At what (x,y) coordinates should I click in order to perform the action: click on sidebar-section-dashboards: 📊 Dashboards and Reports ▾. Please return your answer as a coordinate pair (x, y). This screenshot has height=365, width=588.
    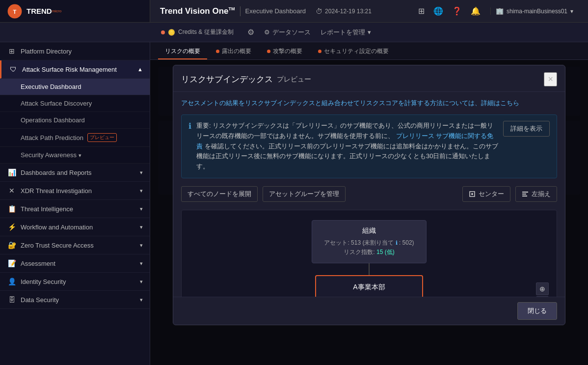
    Looking at the image, I should click on (75, 173).